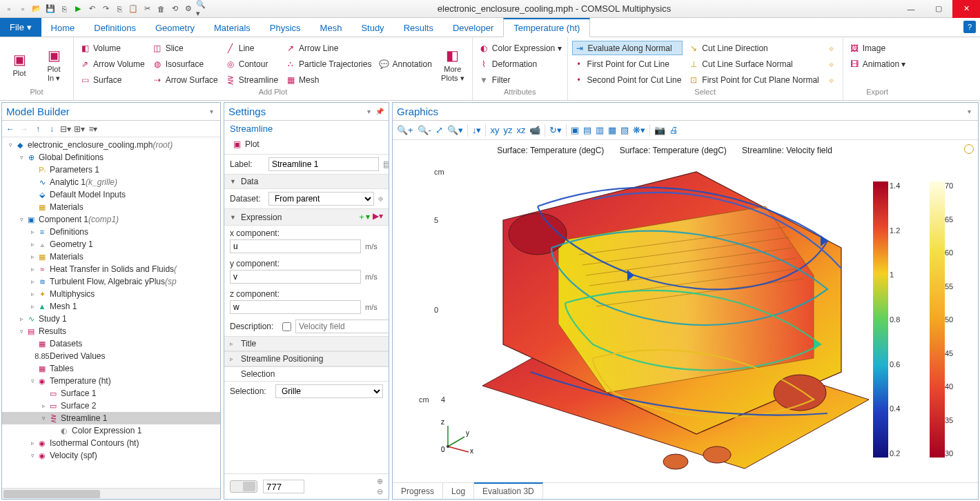  I want to click on tab-temperature-ht: Temperature (ht), so click(547, 28).